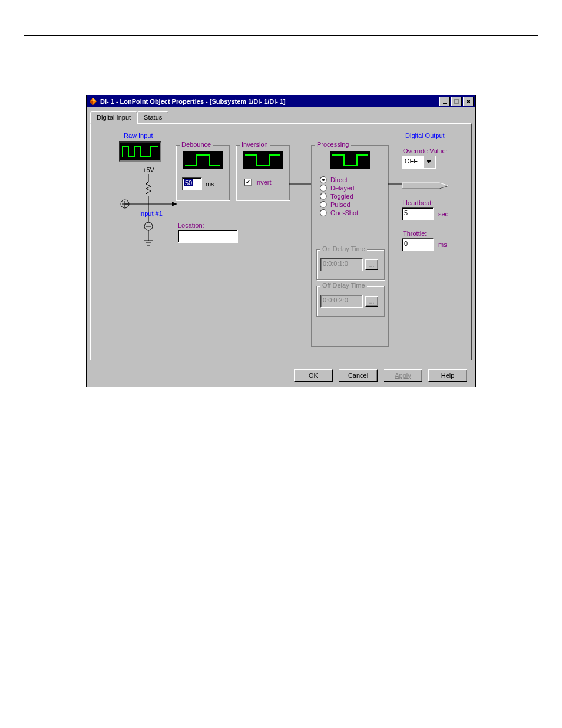  Describe the element at coordinates (351, 301) in the screenshot. I see `off-delay-group: Off Delay Time 0:0:0:2:0 ...` at that location.